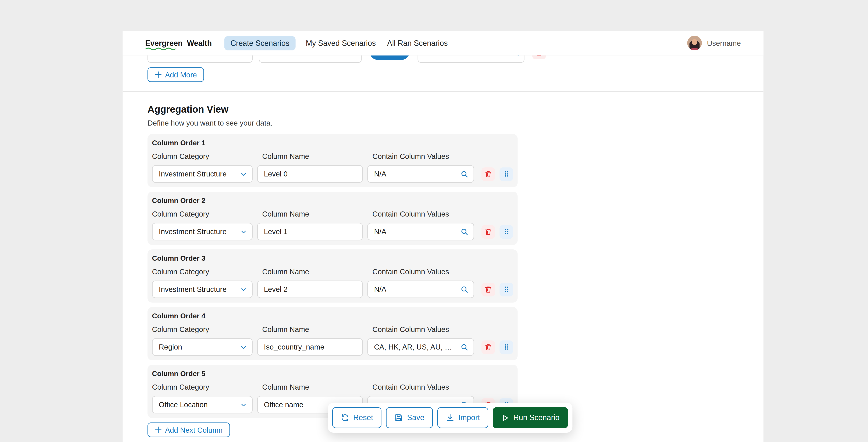 This screenshot has width=868, height=442. Describe the element at coordinates (333, 258) in the screenshot. I see `column-order-title: Column Order 3` at that location.